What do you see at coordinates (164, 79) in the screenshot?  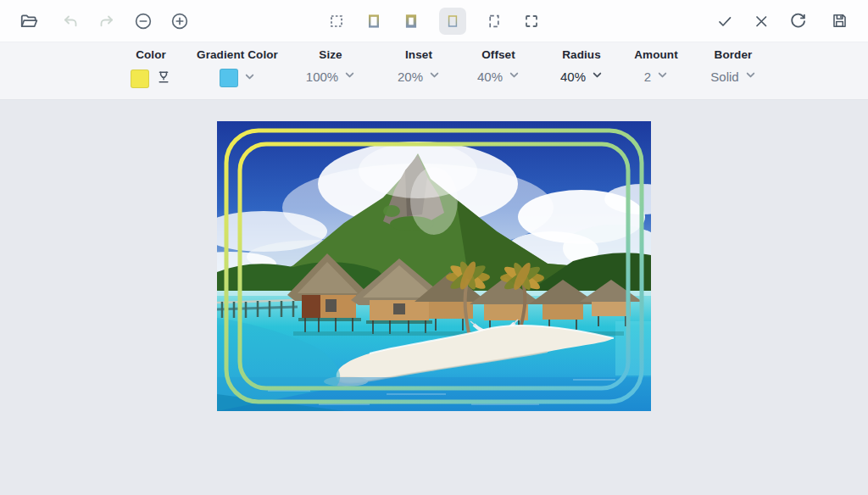 I see `color-picker-icon` at bounding box center [164, 79].